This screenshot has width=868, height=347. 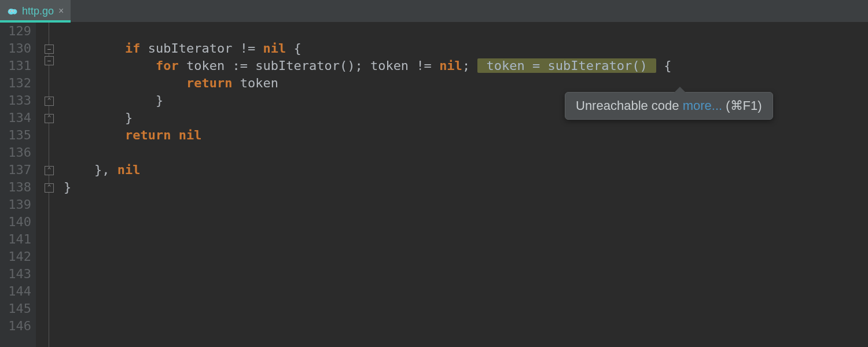 What do you see at coordinates (167, 66) in the screenshot?
I see `keyword-for: for` at bounding box center [167, 66].